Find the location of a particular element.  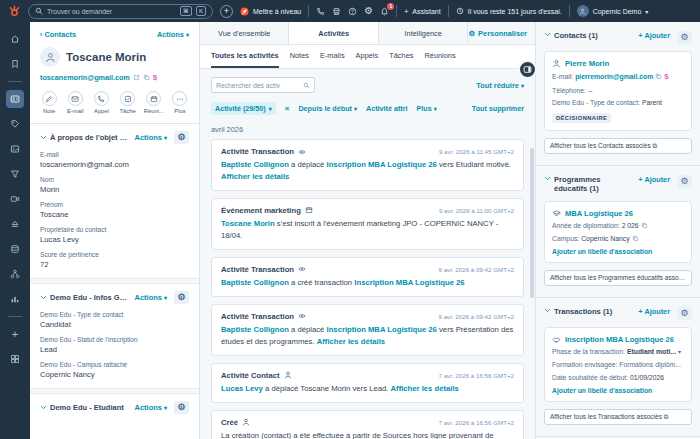

nav-automations is located at coordinates (15, 274).